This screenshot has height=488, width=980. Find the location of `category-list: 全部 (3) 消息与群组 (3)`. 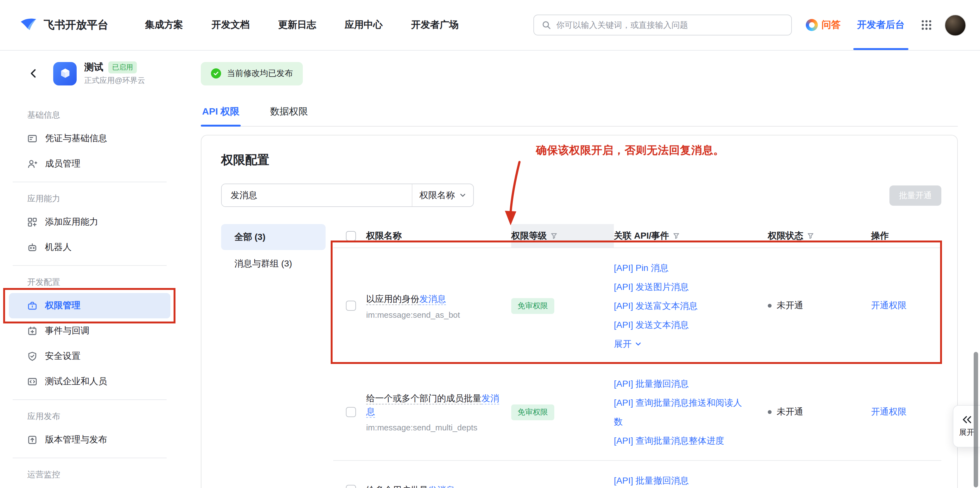

category-list: 全部 (3) 消息与群组 (3) is located at coordinates (273, 356).